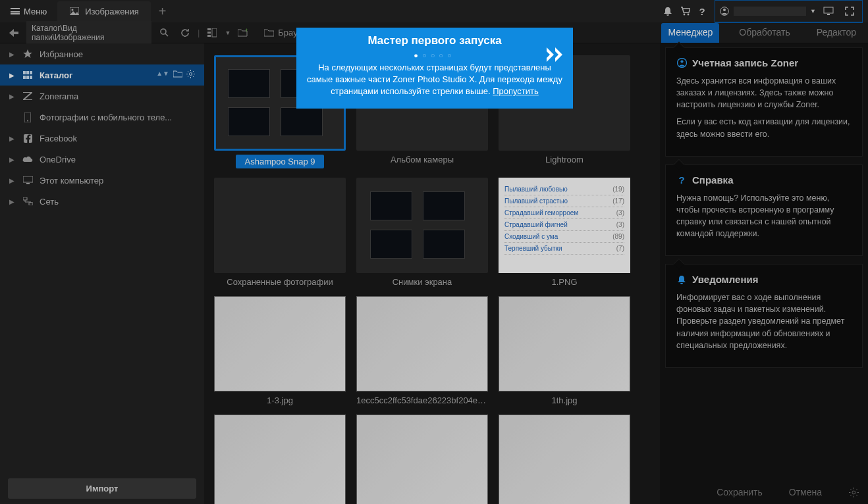 The height and width of the screenshot is (504, 868). What do you see at coordinates (280, 400) in the screenshot?
I see `thumbnail-caption: 1-3.jpg` at bounding box center [280, 400].